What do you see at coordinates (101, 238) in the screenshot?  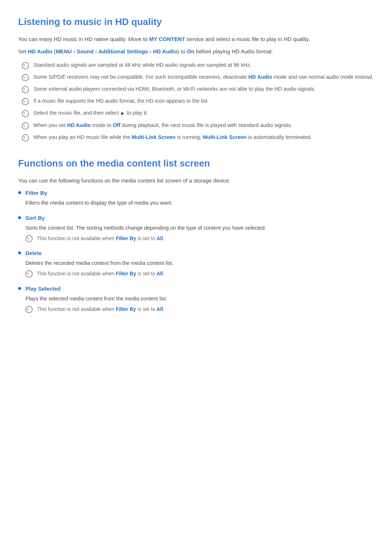 I see `sort-by-note-text: This function is not available when Filt…` at bounding box center [101, 238].